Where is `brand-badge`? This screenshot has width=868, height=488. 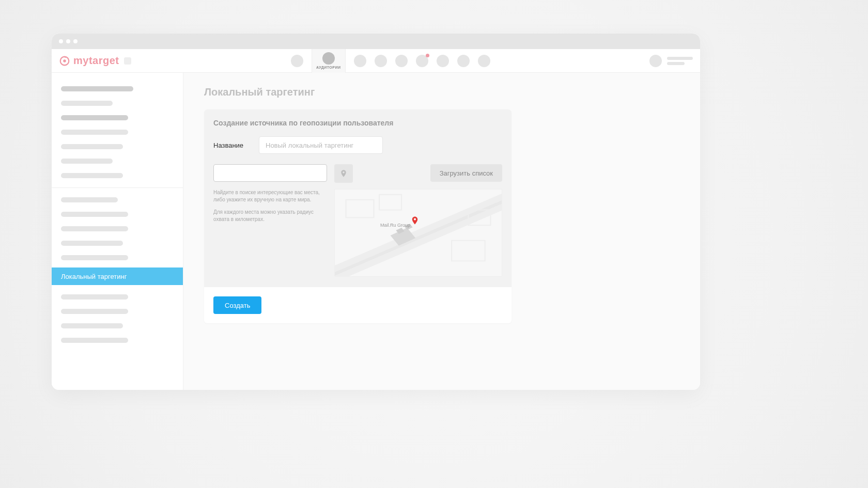
brand-badge is located at coordinates (128, 61).